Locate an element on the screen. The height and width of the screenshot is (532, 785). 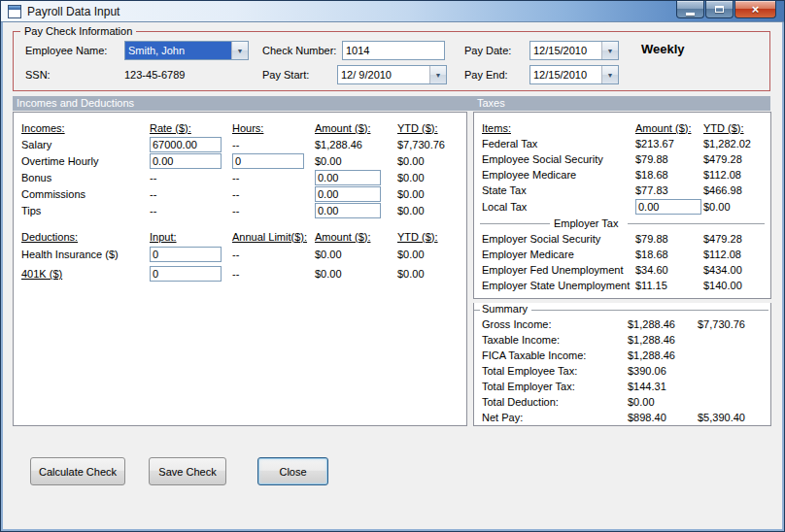
pay-end-dropdown-button: ▼ is located at coordinates (610, 75).